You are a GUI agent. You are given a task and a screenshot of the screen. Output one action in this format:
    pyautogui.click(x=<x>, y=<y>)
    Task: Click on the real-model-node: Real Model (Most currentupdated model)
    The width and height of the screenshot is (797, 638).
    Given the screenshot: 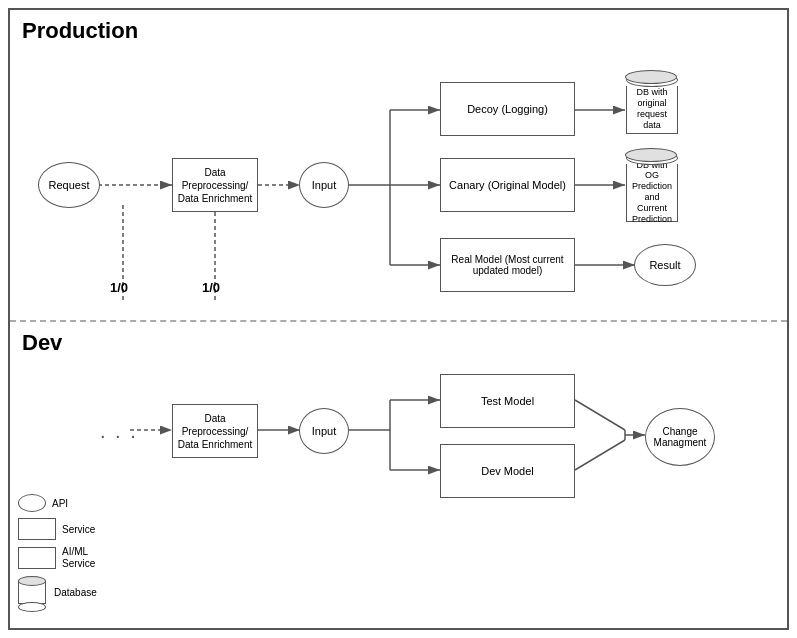 What is the action you would take?
    pyautogui.click(x=508, y=265)
    